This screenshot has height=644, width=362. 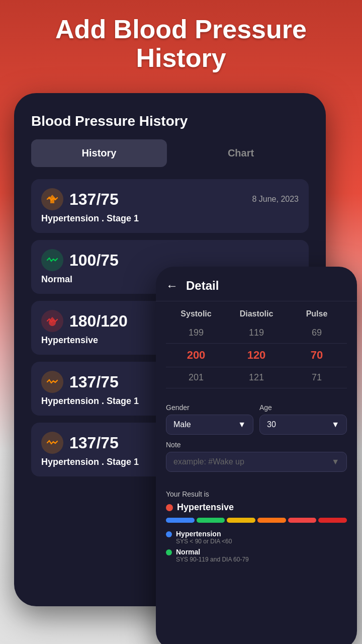 What do you see at coordinates (303, 425) in the screenshot?
I see `age-select: 30 ▼` at bounding box center [303, 425].